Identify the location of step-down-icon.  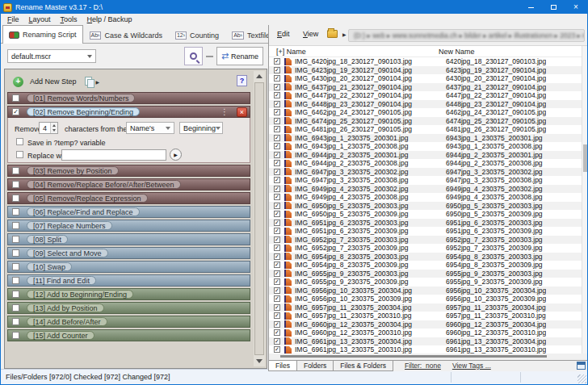
(54, 131).